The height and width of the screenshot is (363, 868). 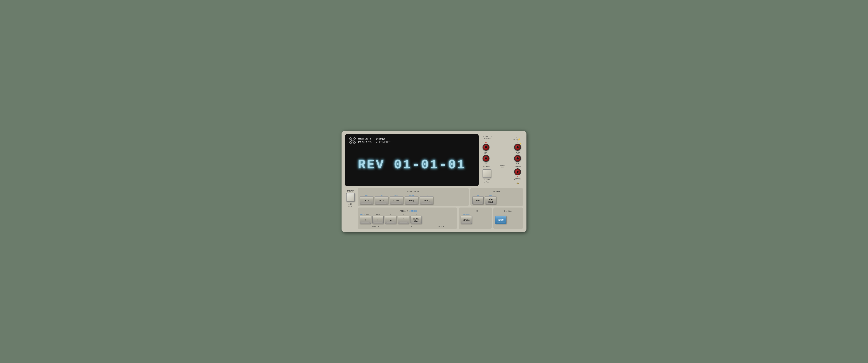 I want to click on current-i-label: I, so click(x=518, y=177).